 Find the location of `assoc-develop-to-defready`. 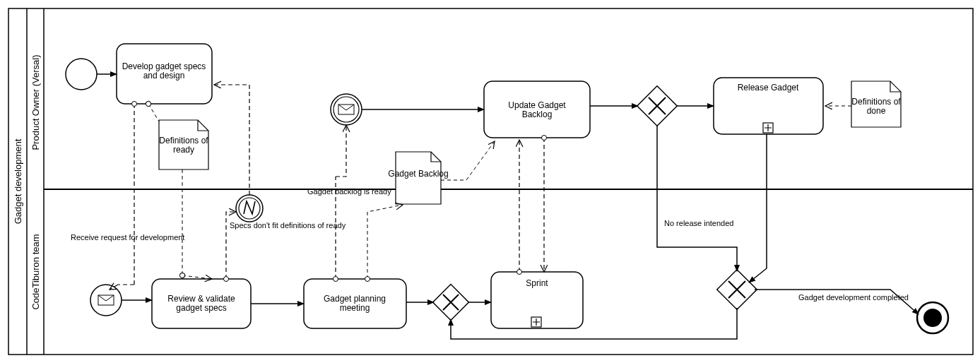

assoc-develop-to-defready is located at coordinates (154, 113).